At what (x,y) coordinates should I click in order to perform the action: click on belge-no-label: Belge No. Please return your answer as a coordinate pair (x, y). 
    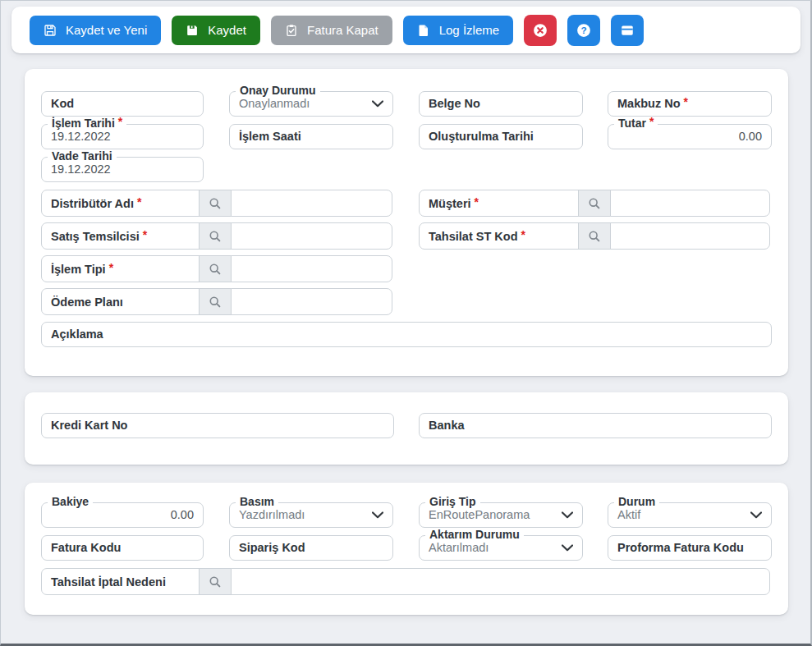
    Looking at the image, I should click on (501, 103).